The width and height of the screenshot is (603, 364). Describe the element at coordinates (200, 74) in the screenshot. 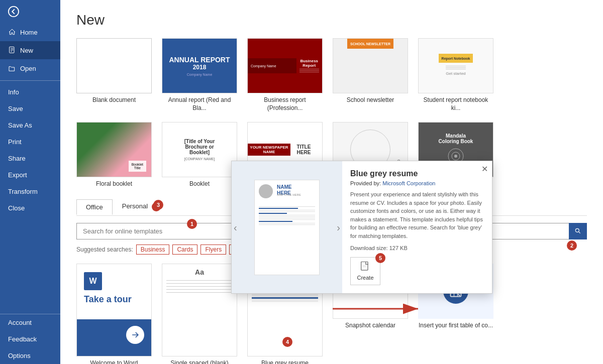

I see `annual-company: Company Name` at that location.